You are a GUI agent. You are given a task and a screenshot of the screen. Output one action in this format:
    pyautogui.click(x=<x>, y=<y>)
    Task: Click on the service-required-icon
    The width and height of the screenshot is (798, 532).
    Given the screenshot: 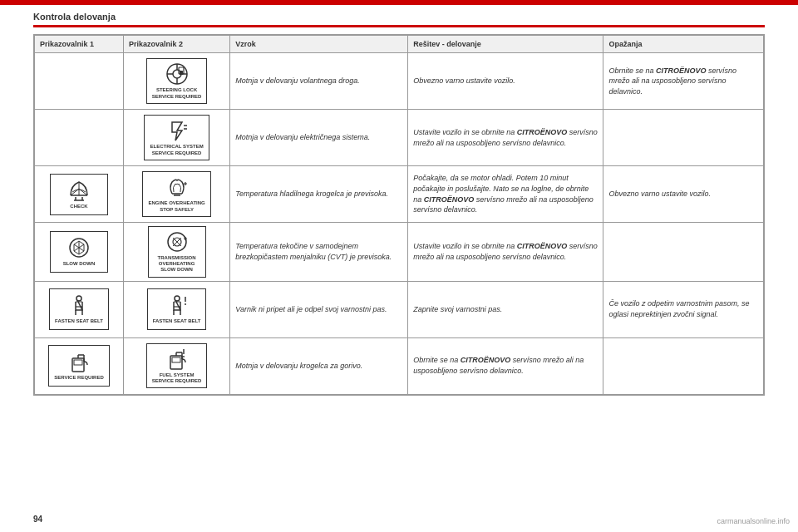 What is the action you would take?
    pyautogui.click(x=79, y=362)
    